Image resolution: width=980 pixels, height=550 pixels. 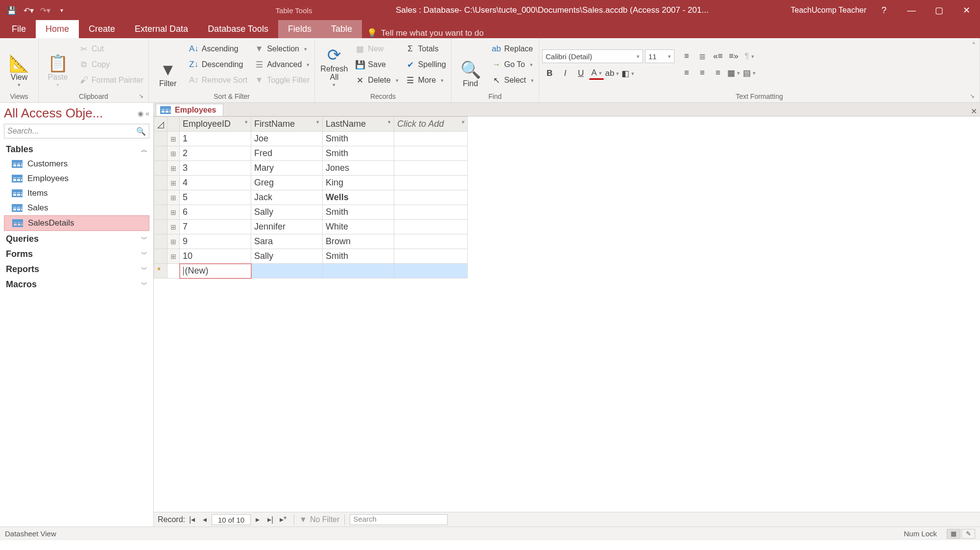 I want to click on nav-search-input: Search... 🔍, so click(x=76, y=131).